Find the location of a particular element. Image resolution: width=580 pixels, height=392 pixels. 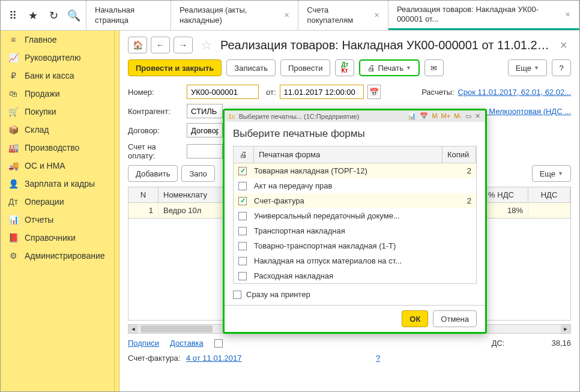

back-button: ← is located at coordinates (160, 45).